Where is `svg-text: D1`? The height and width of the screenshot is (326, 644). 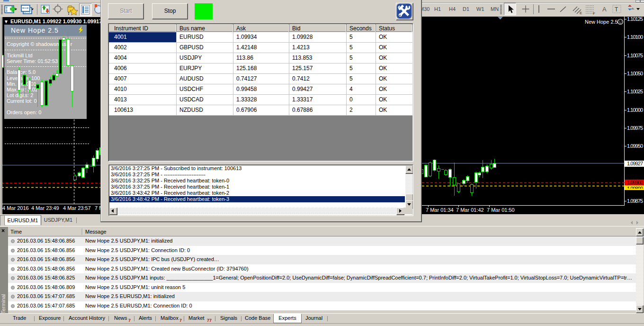
svg-text: D1 is located at coordinates (466, 9).